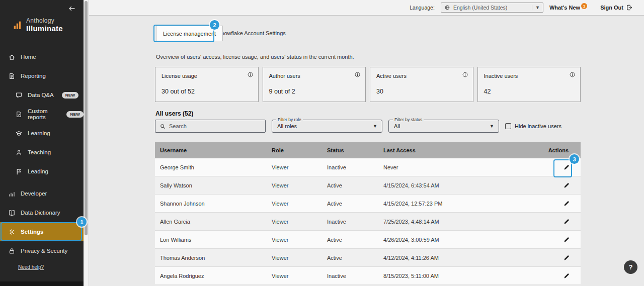 This screenshot has width=644, height=286. What do you see at coordinates (368, 167) in the screenshot?
I see `user-row-george-smith: George Smith Viewer Inactive Never` at bounding box center [368, 167].